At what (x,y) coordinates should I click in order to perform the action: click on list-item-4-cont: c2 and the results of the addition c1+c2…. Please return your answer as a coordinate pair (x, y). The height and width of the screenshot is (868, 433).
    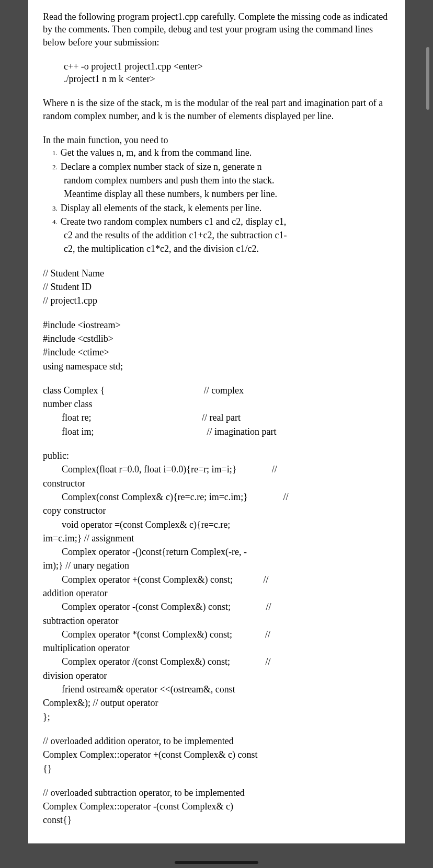
    Looking at the image, I should click on (216, 235).